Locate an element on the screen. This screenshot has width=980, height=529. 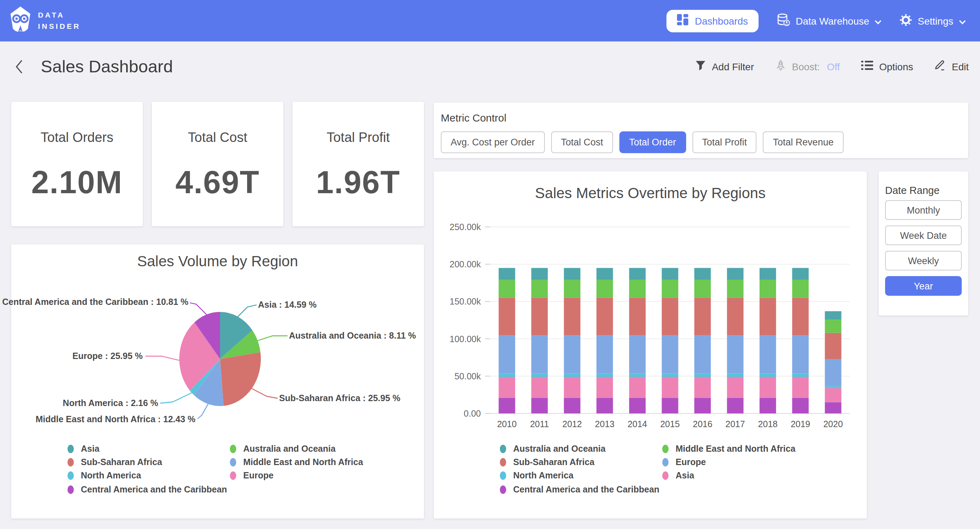
legend-item: North America is located at coordinates (536, 476).